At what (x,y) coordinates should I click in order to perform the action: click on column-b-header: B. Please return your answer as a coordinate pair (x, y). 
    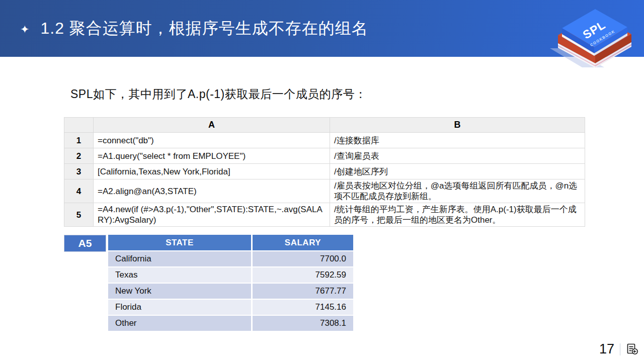
    Looking at the image, I should click on (458, 125).